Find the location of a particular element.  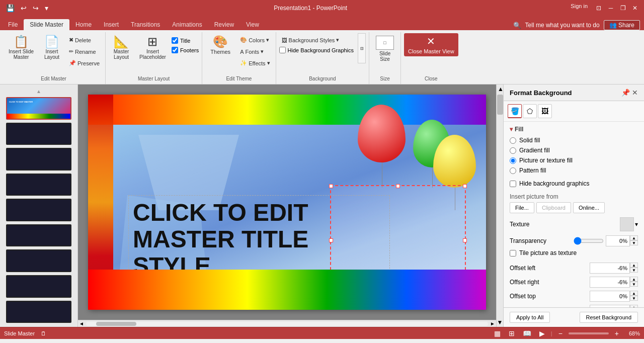

effects-button: ✨ Effects ▾ is located at coordinates (255, 63).